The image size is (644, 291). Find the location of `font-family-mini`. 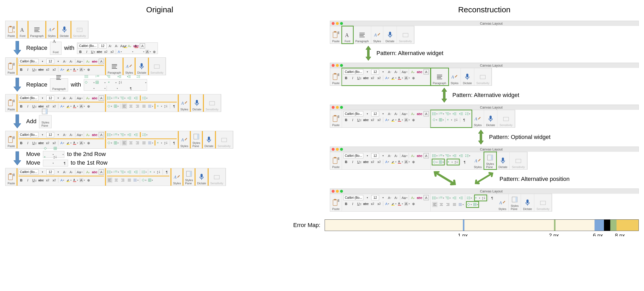

font-family-mini is located at coordinates (88, 46).